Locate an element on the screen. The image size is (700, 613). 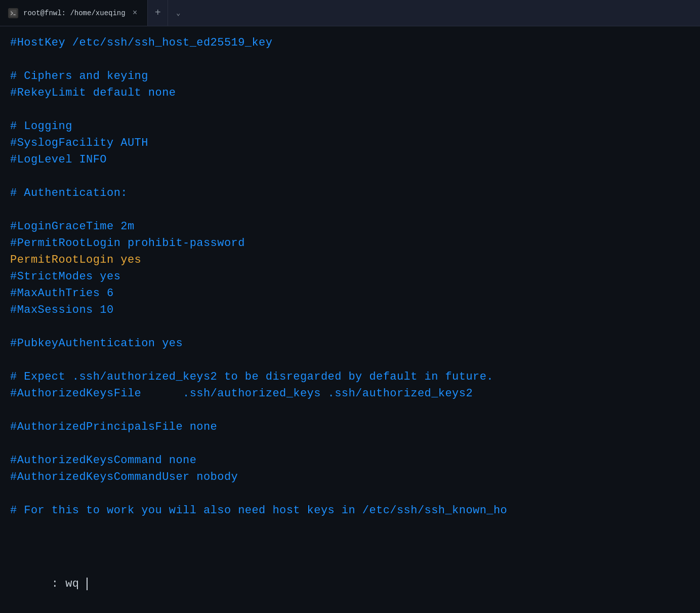
terminal-line: #PermitRootLogin prohibit-password is located at coordinates (350, 243).